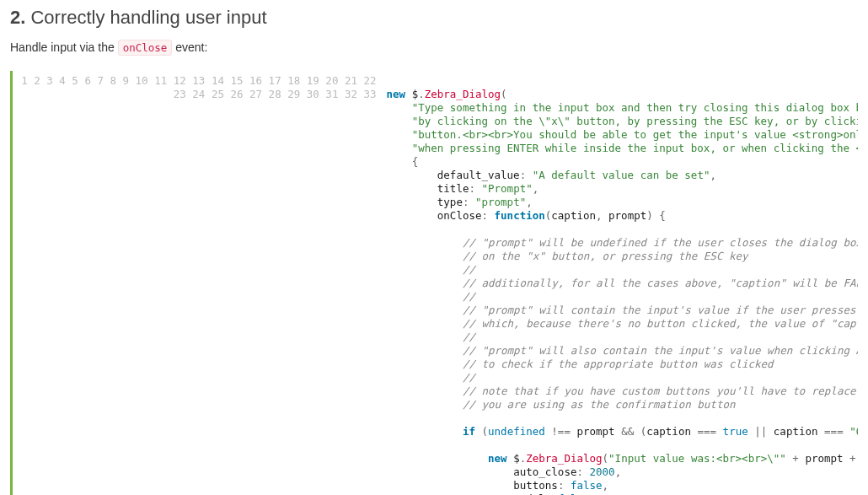  Describe the element at coordinates (18, 17) in the screenshot. I see `heading-number: 2.` at that location.